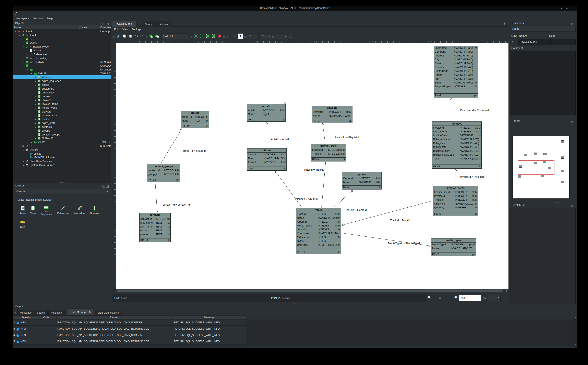 The width and height of the screenshot is (588, 365). What do you see at coordinates (266, 106) in the screenshot?
I see `erd-table-title: artists` at bounding box center [266, 106].